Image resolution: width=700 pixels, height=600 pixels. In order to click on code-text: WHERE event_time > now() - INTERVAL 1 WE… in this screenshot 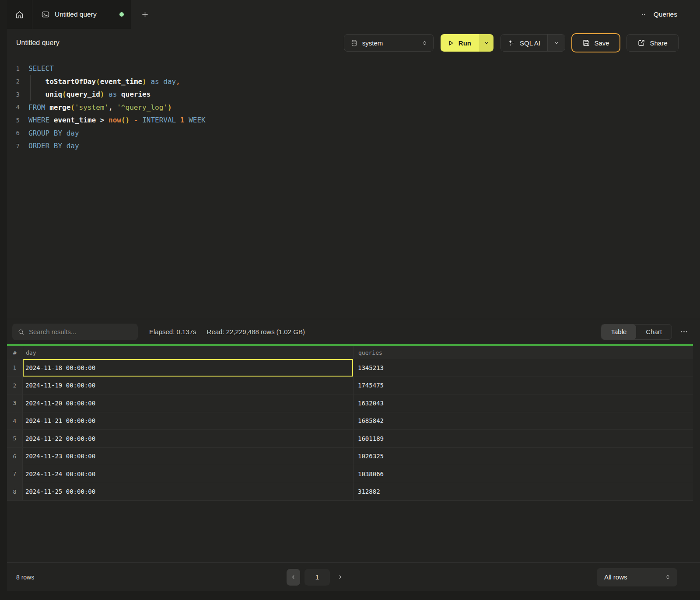, I will do `click(113, 120)`.